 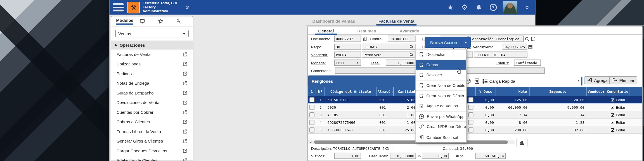 I want to click on estatus-field: Confirmado, so click(x=527, y=63).